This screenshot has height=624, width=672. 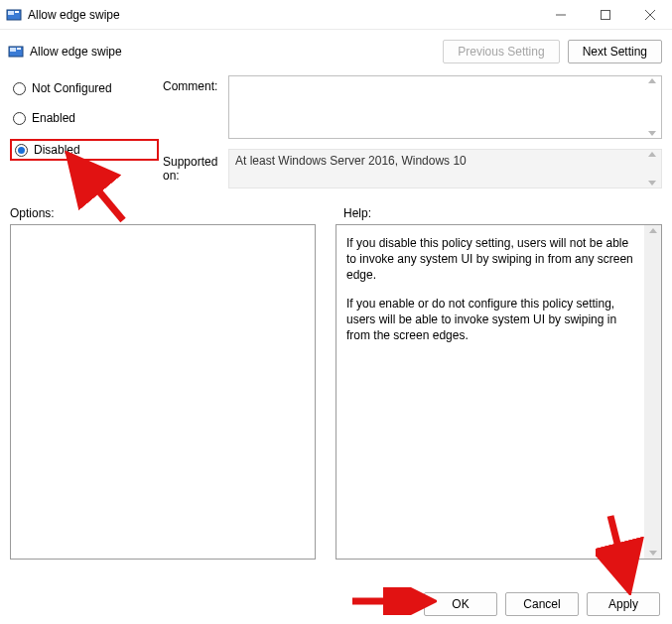 What do you see at coordinates (194, 166) in the screenshot?
I see `supported-on-label: Supported on:` at bounding box center [194, 166].